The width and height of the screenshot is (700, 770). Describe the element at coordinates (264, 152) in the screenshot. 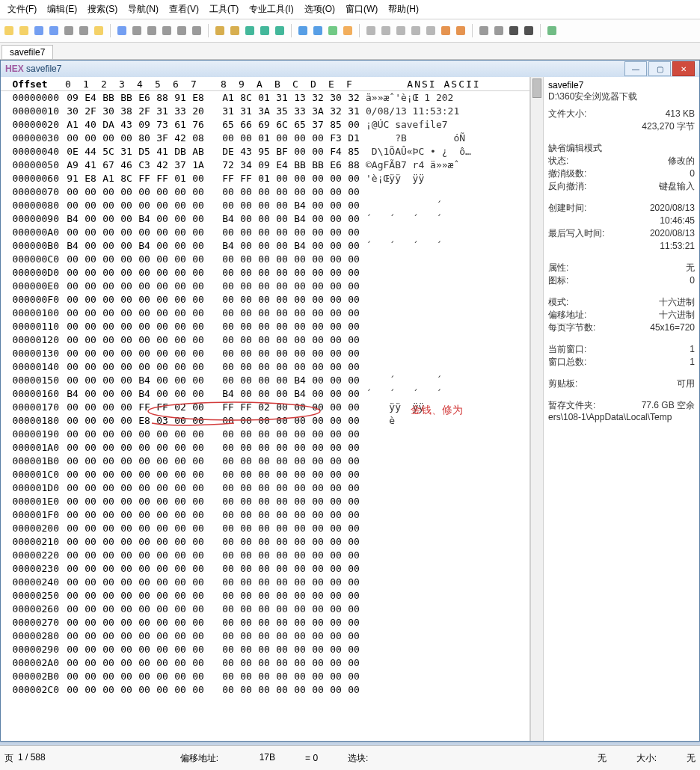

I see `hex-byte: 95` at that location.